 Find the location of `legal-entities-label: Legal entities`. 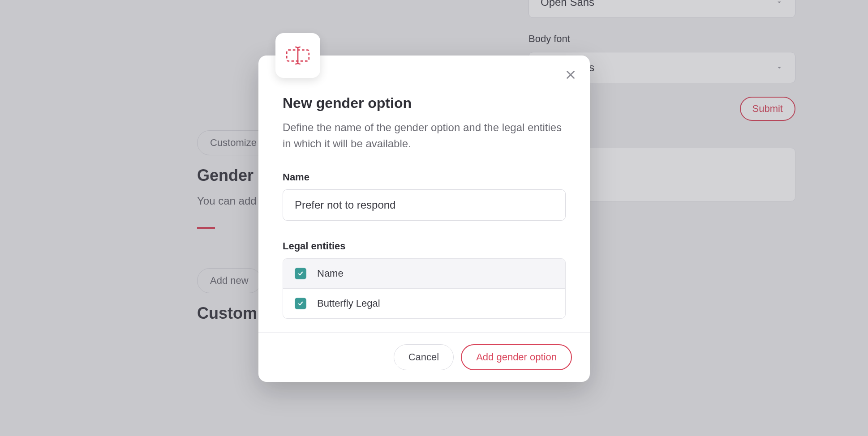

legal-entities-label: Legal entities is located at coordinates (424, 246).